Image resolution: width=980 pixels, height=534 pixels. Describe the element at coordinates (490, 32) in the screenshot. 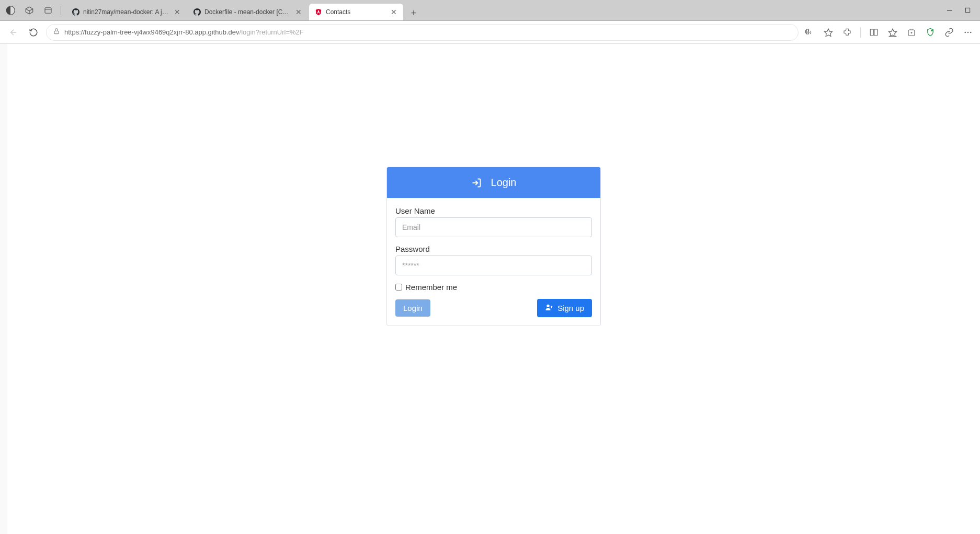

I see `address-bar-row: https://fuzzy-palm-tree-vj4wx9469q2xjrr-…` at that location.